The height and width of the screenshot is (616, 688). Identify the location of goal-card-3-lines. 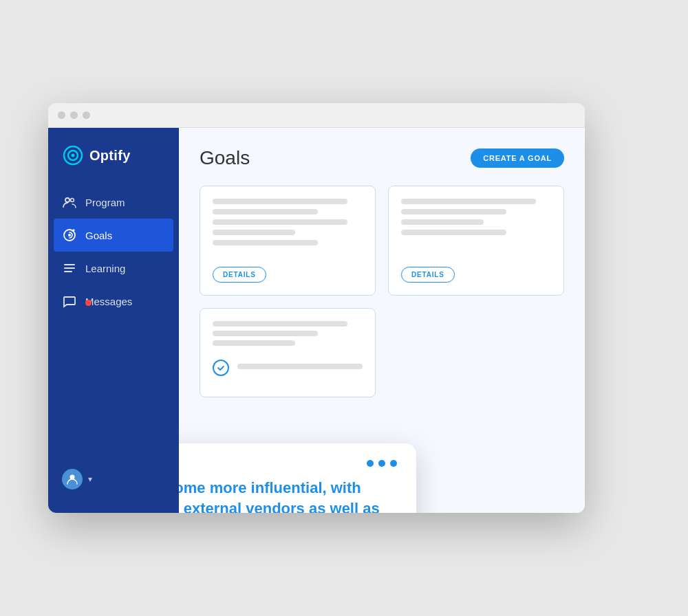
(288, 333).